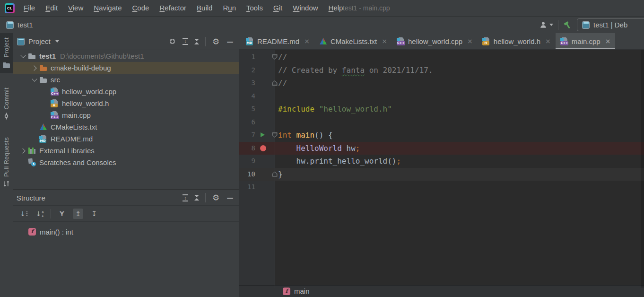  What do you see at coordinates (317, 109) in the screenshot?
I see `code-token` at bounding box center [317, 109].